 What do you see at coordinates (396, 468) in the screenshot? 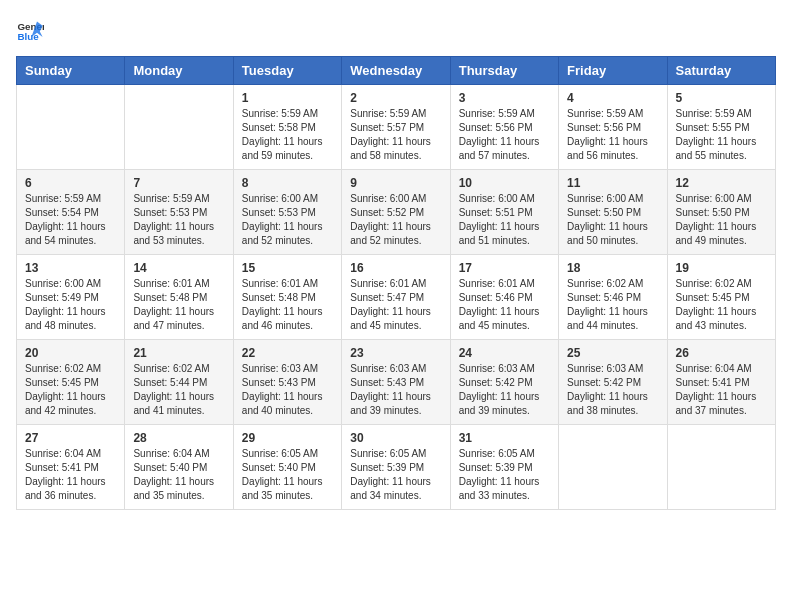
I see `calendar-cell: 30Sunrise: 6:05 AM Sunset: 5:39 PM Dayli…` at bounding box center [396, 468].